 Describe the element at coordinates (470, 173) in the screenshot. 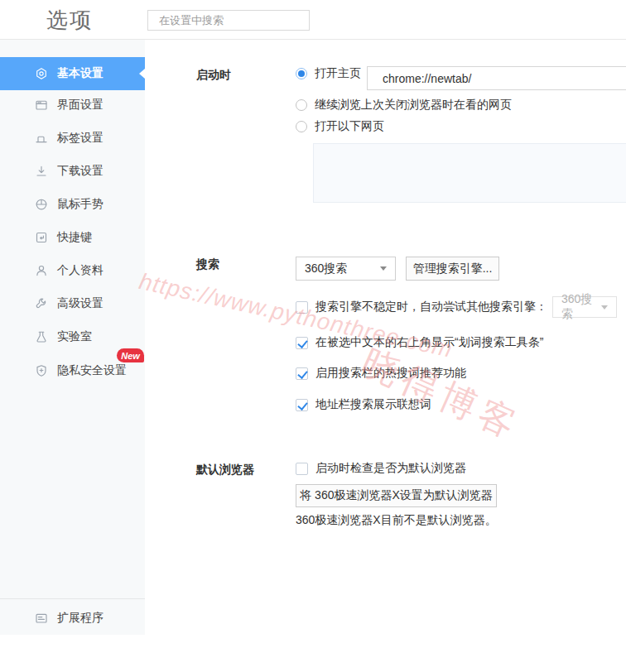

I see `startup-pages-list-box` at that location.